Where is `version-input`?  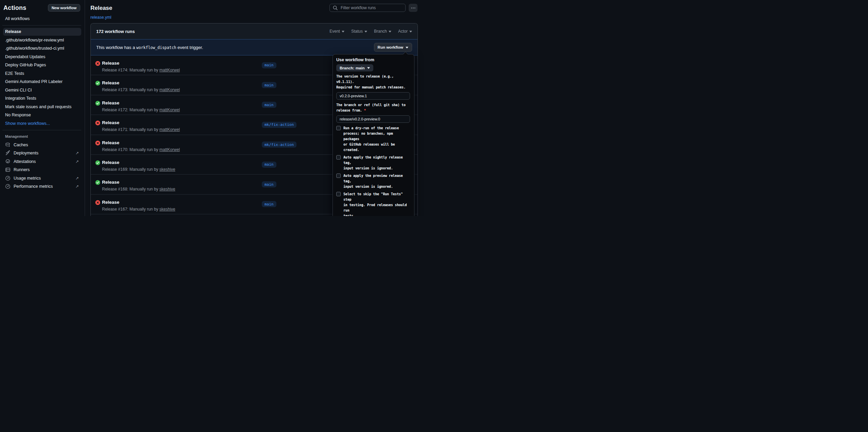
version-input is located at coordinates (373, 96).